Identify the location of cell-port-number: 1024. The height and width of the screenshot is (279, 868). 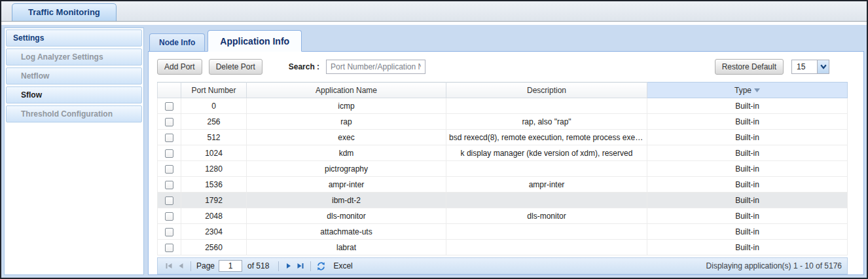
(214, 153).